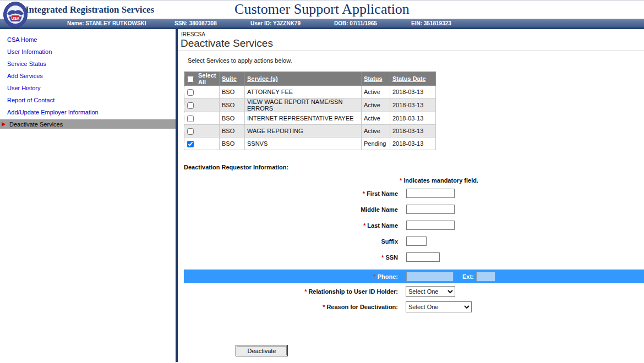 This screenshot has height=363, width=644. Describe the element at coordinates (430, 209) in the screenshot. I see `middle-name-field` at that location.